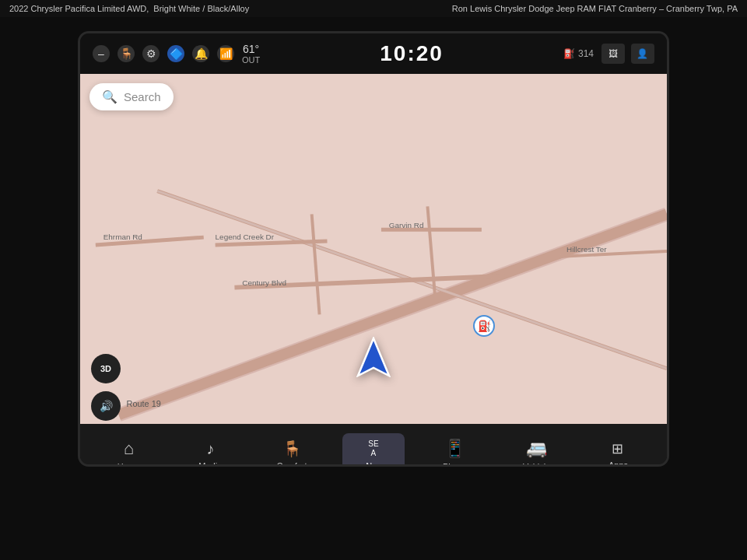  What do you see at coordinates (643, 54) in the screenshot?
I see `screen-person-button: 👤` at bounding box center [643, 54].